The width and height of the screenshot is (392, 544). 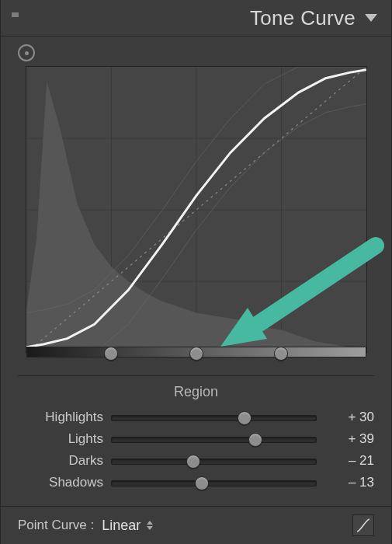 What do you see at coordinates (121, 525) in the screenshot?
I see `point-curve-value: Linear` at bounding box center [121, 525].